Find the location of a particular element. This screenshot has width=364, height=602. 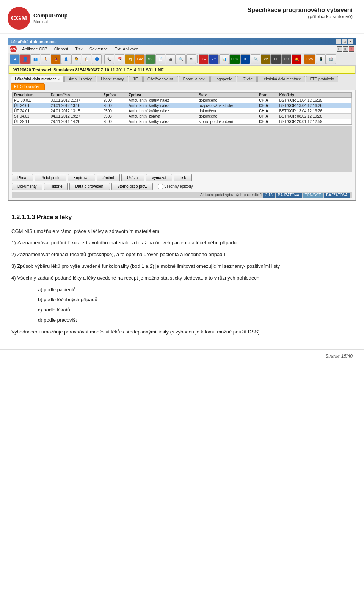

menu-cinnost: Činnost is located at coordinates (61, 49).